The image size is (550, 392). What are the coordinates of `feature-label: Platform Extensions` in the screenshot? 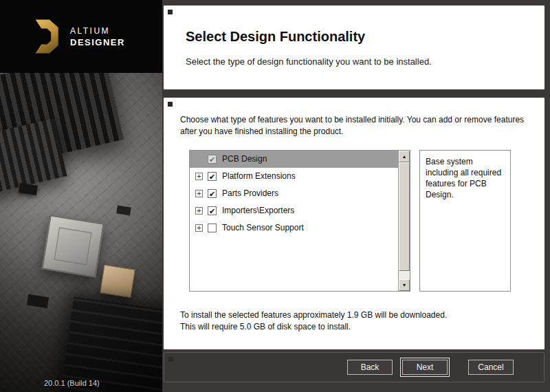 It's located at (258, 176).